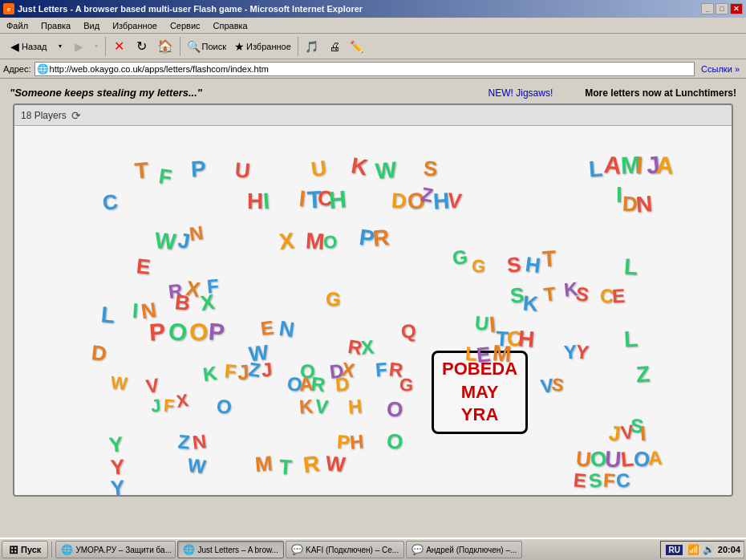  Describe the element at coordinates (334, 47) in the screenshot. I see `print-button: 🖨` at that location.